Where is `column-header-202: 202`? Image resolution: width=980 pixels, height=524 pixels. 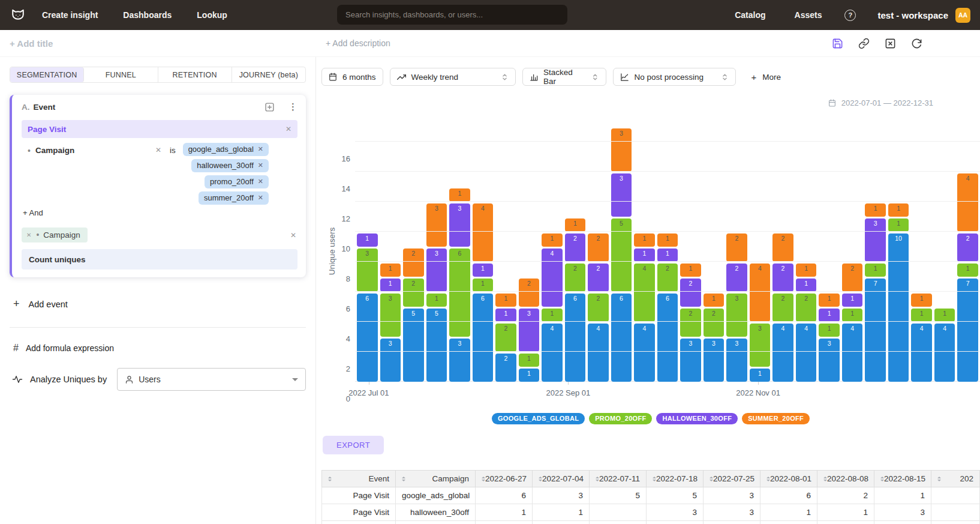
column-header-202: 202 is located at coordinates (956, 479).